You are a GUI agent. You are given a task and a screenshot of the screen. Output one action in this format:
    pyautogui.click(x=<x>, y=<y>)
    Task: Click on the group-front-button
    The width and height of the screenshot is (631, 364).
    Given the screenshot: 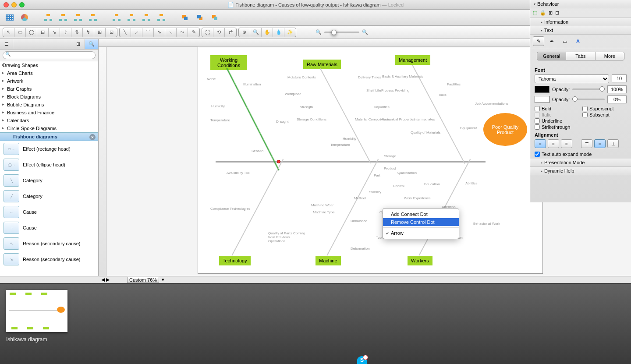 What is the action you would take?
    pyautogui.click(x=185, y=18)
    